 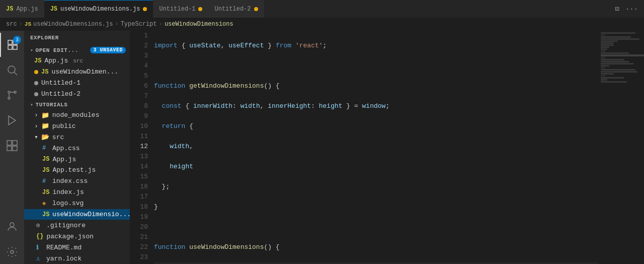 What do you see at coordinates (77, 159) in the screenshot?
I see `file-app-js: JS App.js` at bounding box center [77, 159].